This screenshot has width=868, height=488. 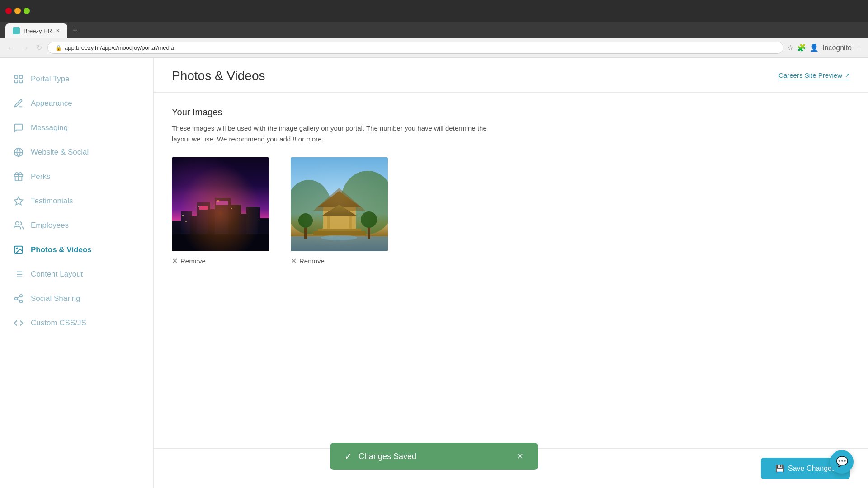 I want to click on sidebar-item-employees: Employees, so click(x=77, y=225).